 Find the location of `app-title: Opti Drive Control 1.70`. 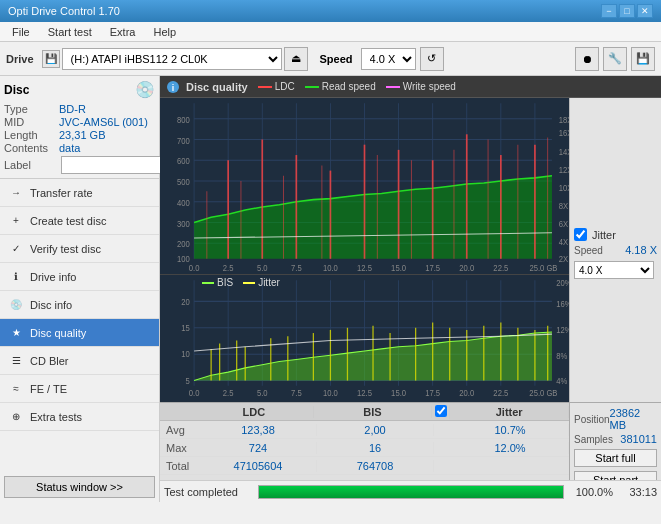

app-title: Opti Drive Control 1.70 is located at coordinates (64, 11).